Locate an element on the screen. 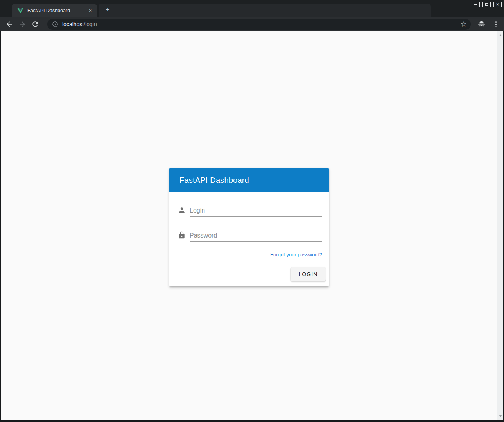 The image size is (504, 422). window-minimize-button is located at coordinates (475, 5).